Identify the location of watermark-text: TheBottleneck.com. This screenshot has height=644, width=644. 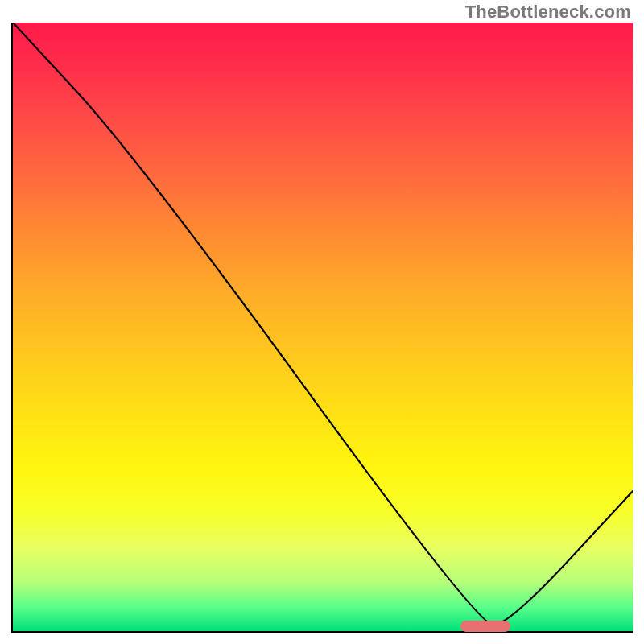
(548, 12).